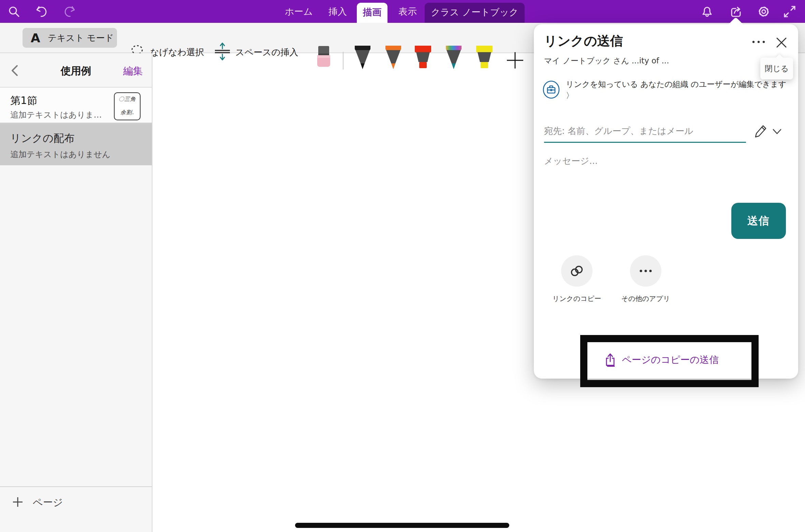 This screenshot has width=805, height=532. I want to click on ellipsis-icon, so click(646, 271).